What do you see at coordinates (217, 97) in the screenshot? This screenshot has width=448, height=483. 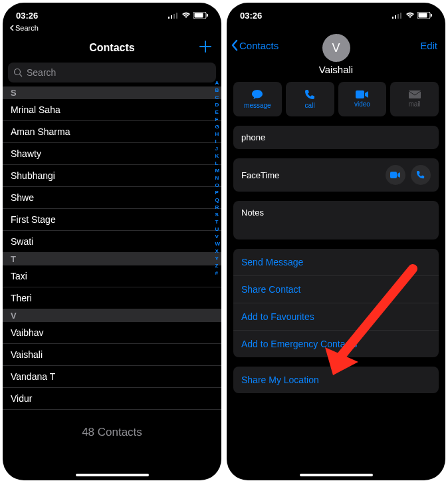 I see `index-letter: C` at bounding box center [217, 97].